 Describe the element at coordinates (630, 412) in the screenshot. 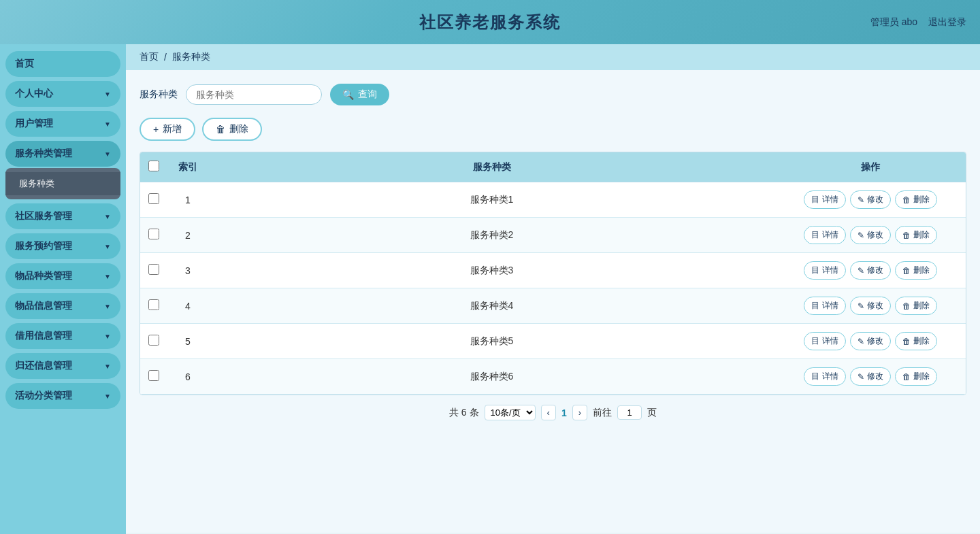

I see `goto-page-input` at that location.